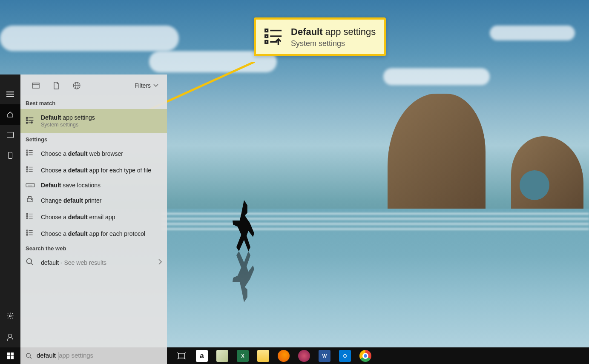 The width and height of the screenshot is (589, 364). I want to click on callout-default-app-settings: Default app settings System settings, so click(320, 37).